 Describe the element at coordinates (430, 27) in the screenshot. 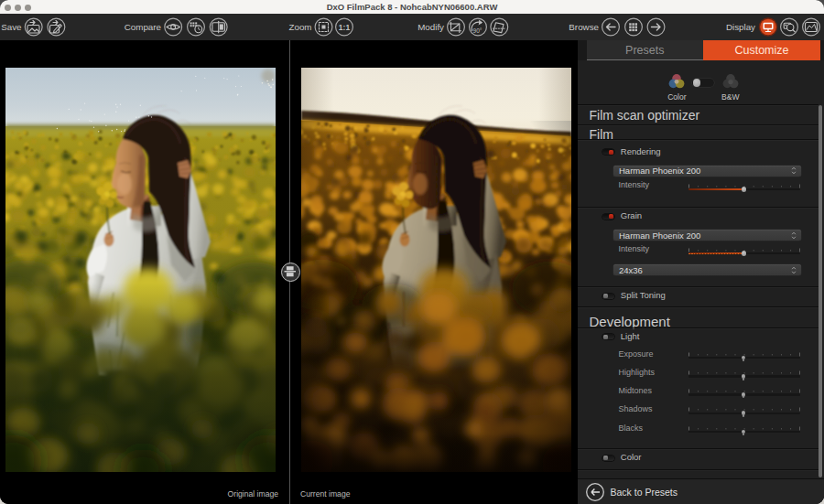

I see `svg-text: Modify` at that location.